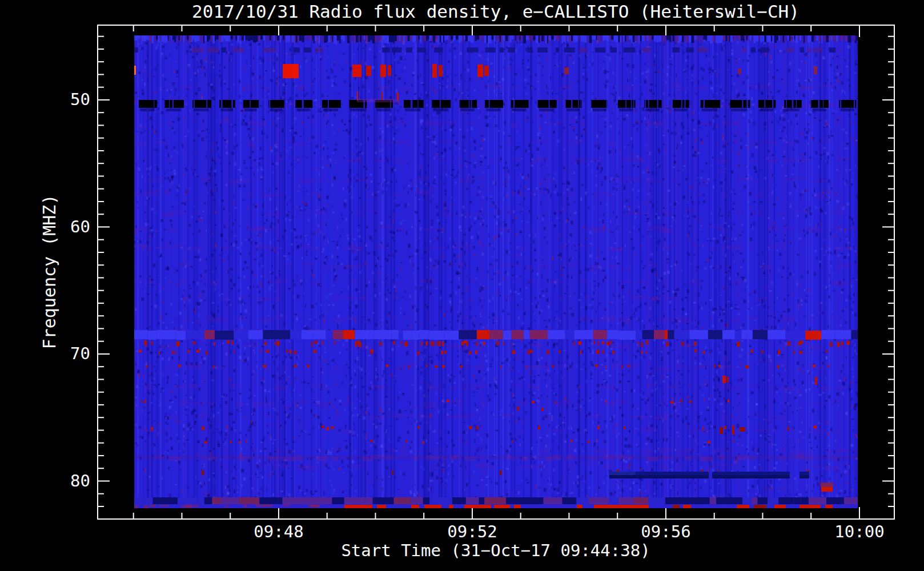 Image resolution: width=924 pixels, height=571 pixels. Describe the element at coordinates (472, 532) in the screenshot. I see `x-tick-label-0952: 09:52` at that location.